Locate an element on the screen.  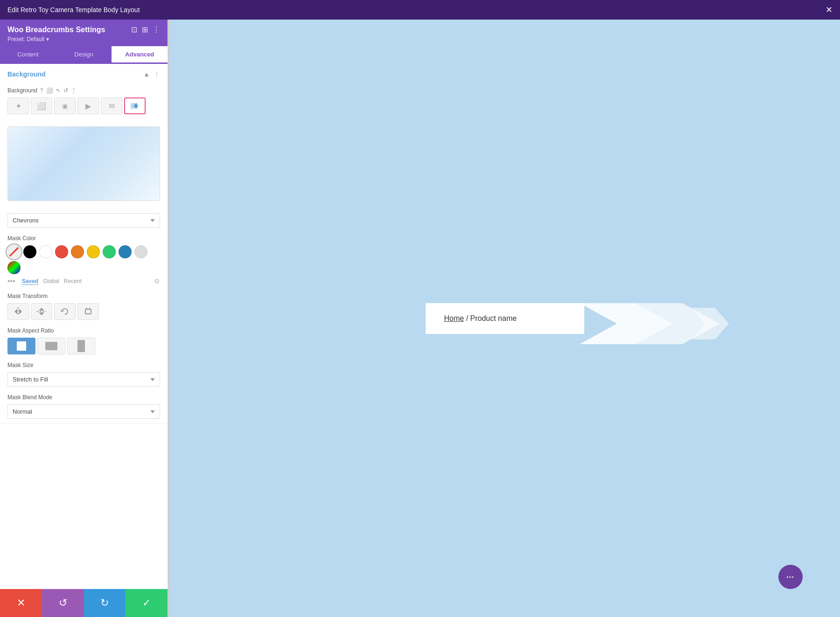
more-icon: ⋮ is located at coordinates (156, 30).